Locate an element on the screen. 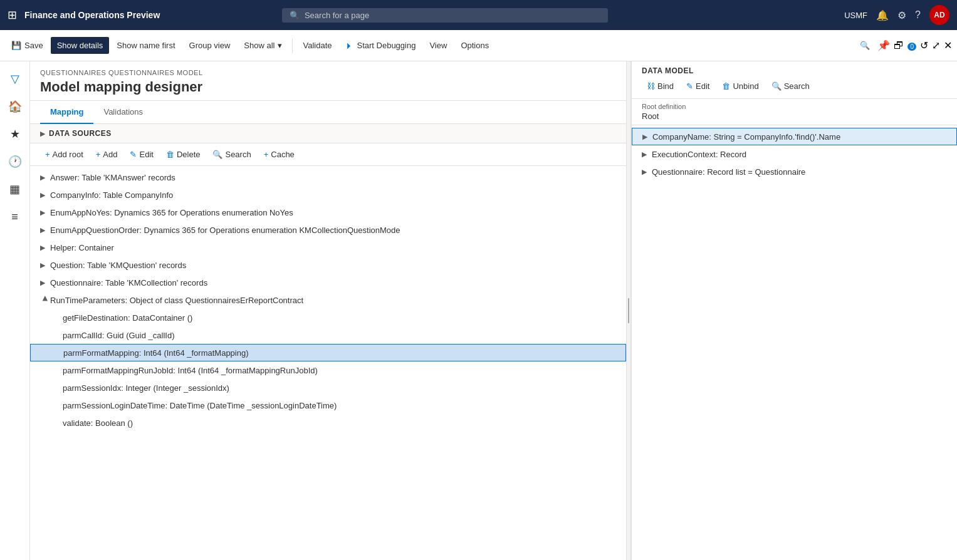 This screenshot has width=957, height=560. sidebar-item-filter: ▽ is located at coordinates (15, 79).